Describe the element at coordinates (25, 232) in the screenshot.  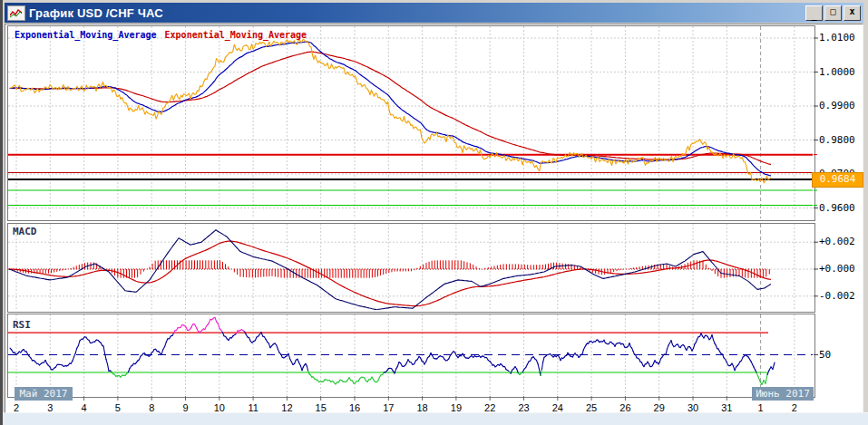
I see `macd-label: MACD` at that location.